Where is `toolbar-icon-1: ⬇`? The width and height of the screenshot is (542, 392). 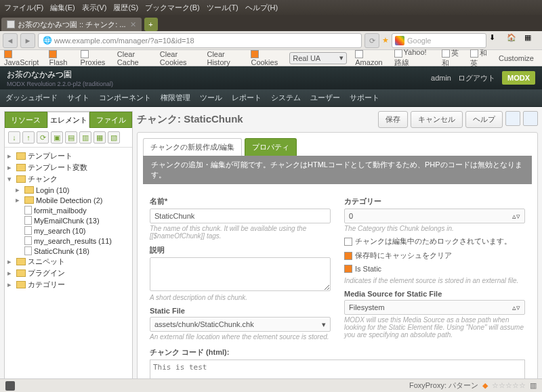
toolbar-icon-1: ⬇ is located at coordinates (497, 41).